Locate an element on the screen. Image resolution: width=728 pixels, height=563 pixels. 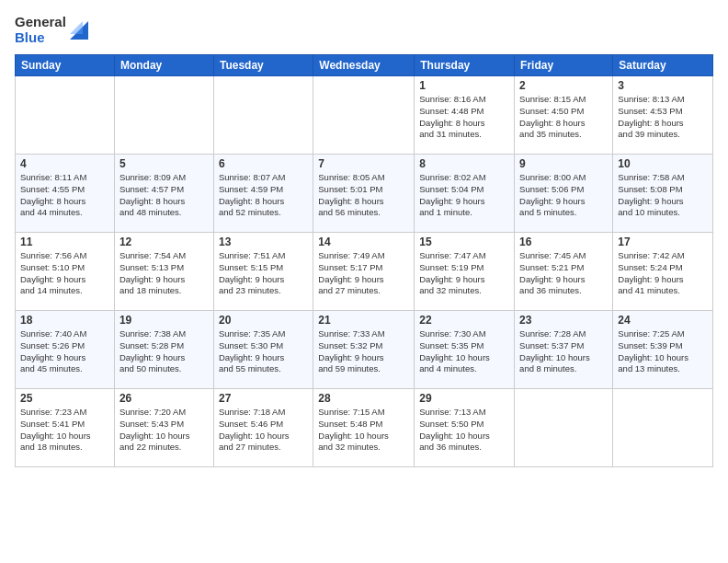
day-number: 22 is located at coordinates (464, 320).